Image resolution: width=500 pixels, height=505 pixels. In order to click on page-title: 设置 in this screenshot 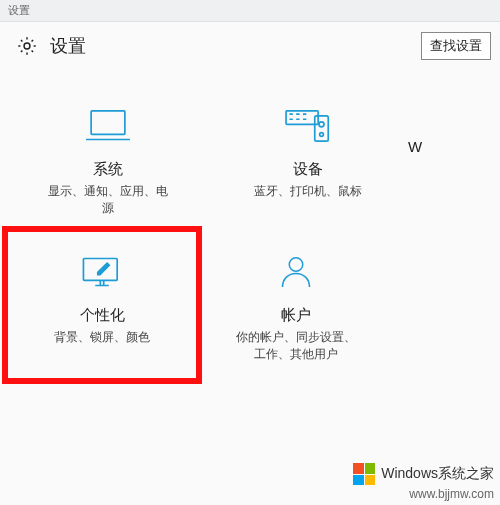, I will do `click(230, 46)`.